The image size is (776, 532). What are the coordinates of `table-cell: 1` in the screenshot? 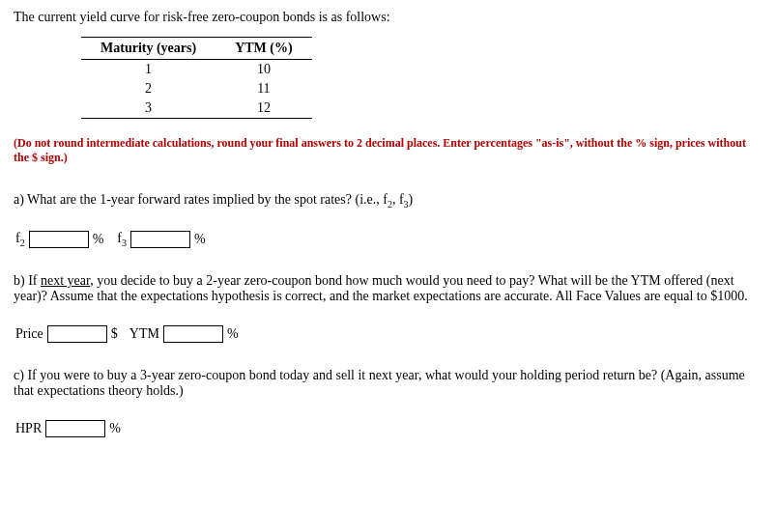 It's located at (149, 70).